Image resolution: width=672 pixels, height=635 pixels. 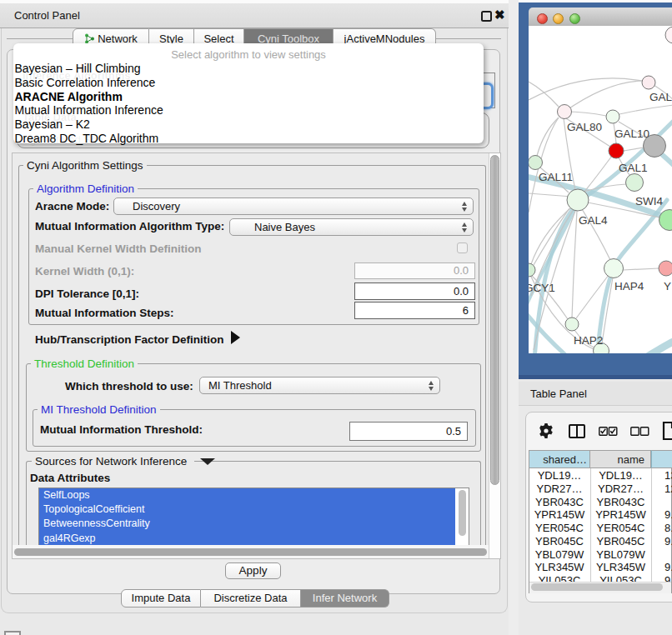 What do you see at coordinates (584, 127) in the screenshot?
I see `svg-text: GAL80` at bounding box center [584, 127].